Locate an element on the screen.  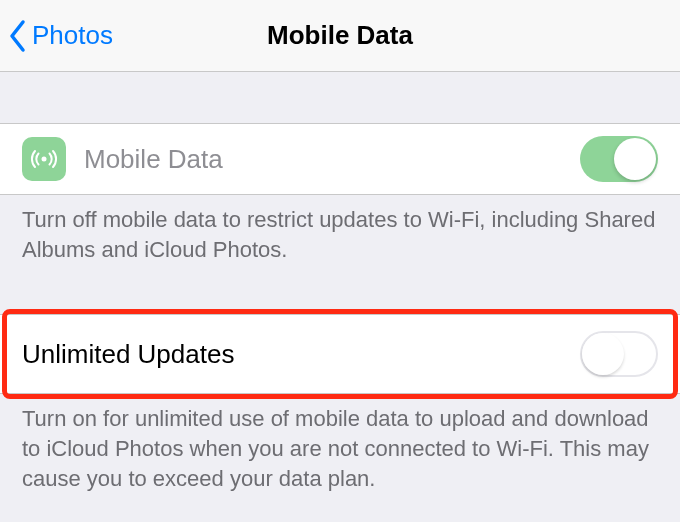
chevron-left-icon is located at coordinates (18, 36).